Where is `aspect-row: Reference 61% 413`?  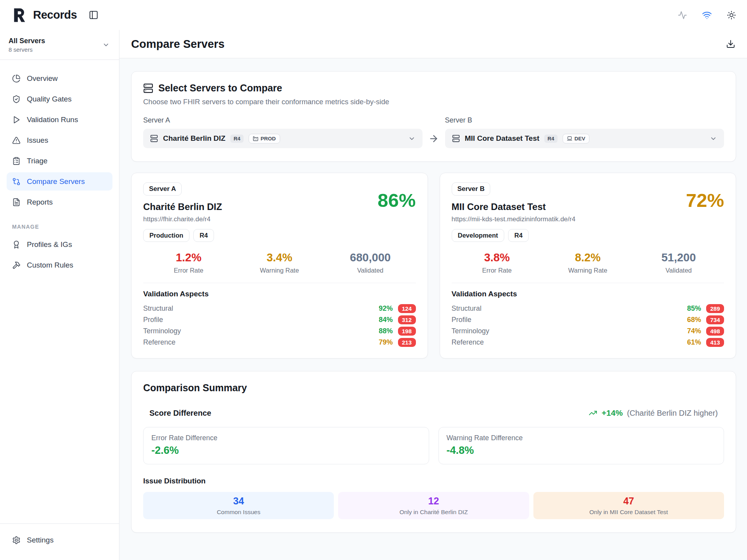
aspect-row: Reference 61% 413 is located at coordinates (588, 342).